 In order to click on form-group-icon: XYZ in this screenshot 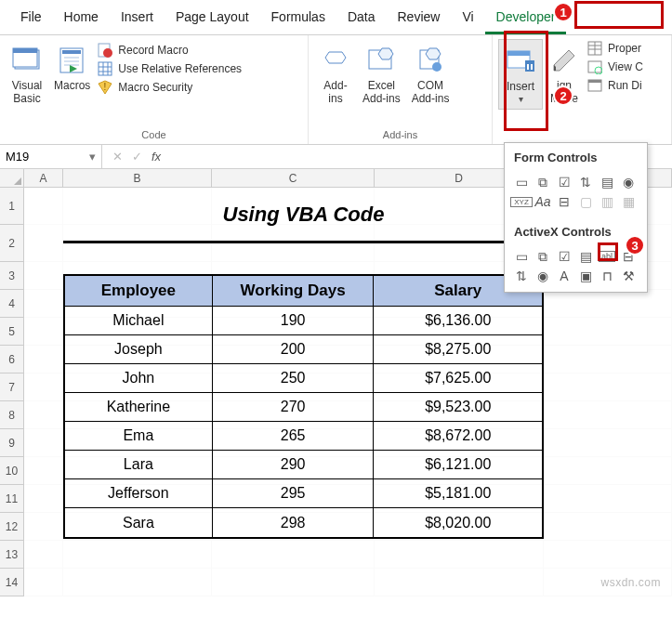, I will do `click(521, 202)`.